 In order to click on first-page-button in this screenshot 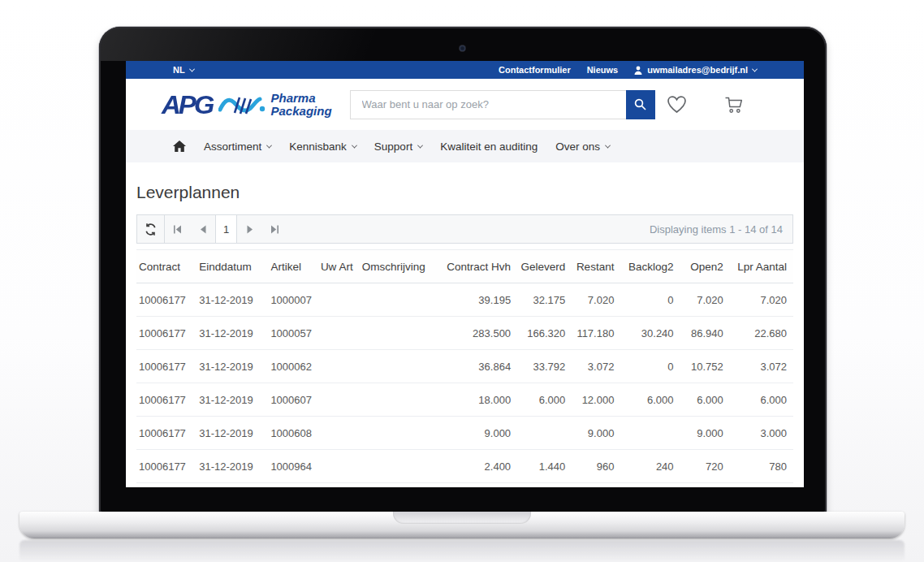, I will do `click(177, 229)`.